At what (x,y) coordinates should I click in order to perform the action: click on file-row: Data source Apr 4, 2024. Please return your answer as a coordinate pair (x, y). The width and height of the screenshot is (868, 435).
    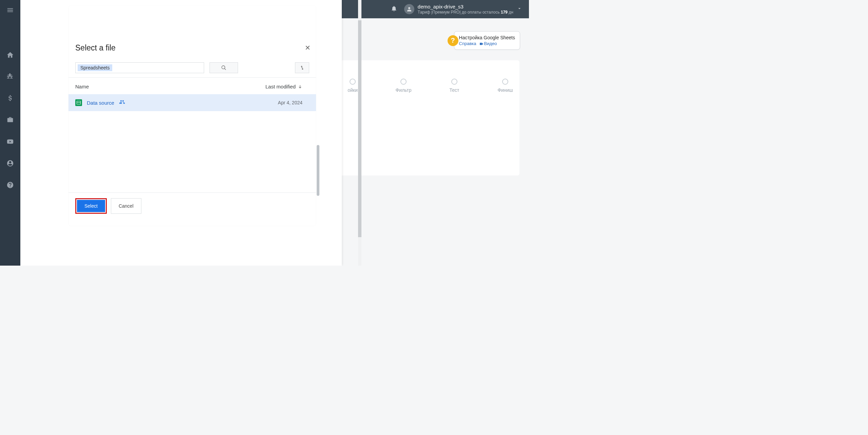
    Looking at the image, I should click on (192, 103).